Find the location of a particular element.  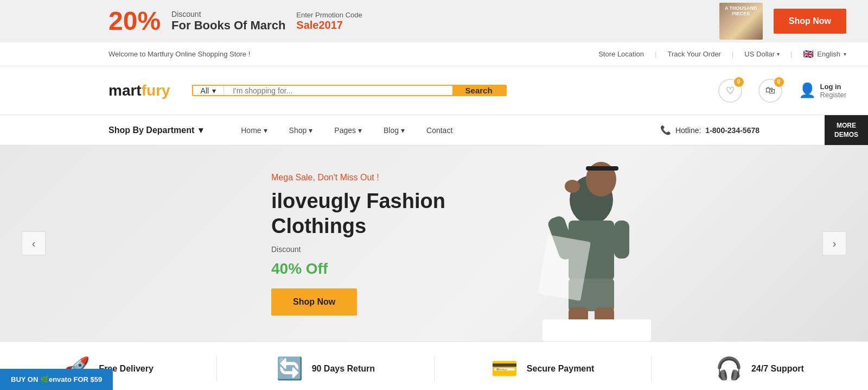

shop-by-department: Shop By Department ▾ is located at coordinates (161, 130).